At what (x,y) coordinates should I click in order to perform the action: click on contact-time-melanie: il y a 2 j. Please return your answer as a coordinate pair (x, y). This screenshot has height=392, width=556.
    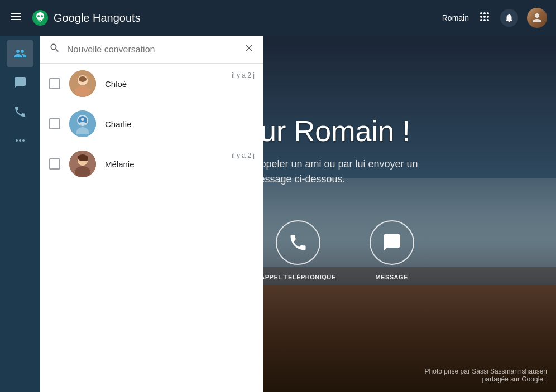
    Looking at the image, I should click on (243, 155).